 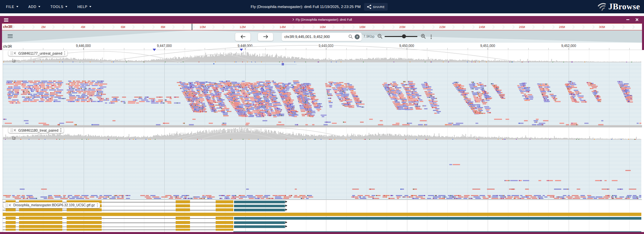 I want to click on view-menu-icon, so click(x=6, y=20).